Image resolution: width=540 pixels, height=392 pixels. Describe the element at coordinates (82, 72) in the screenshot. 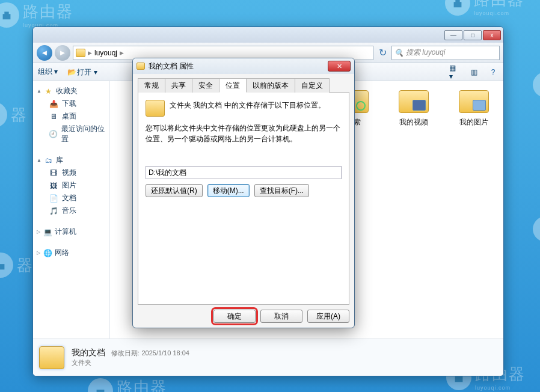

I see `open-menu: 📂打开 ▾` at that location.